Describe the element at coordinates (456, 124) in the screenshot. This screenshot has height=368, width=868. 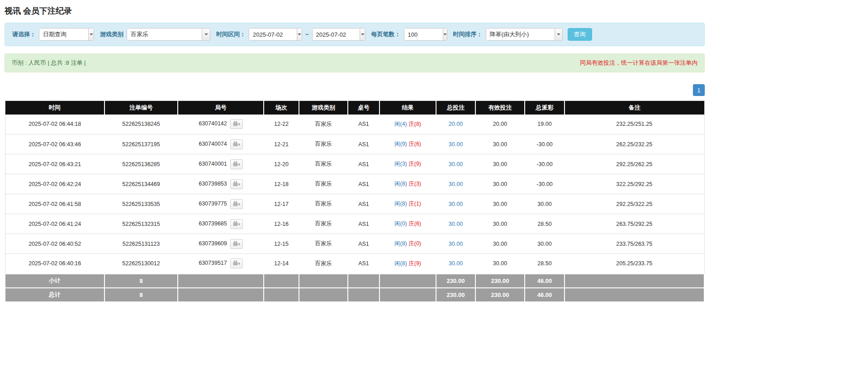
I see `total-bet-link: 20.00` at that location.